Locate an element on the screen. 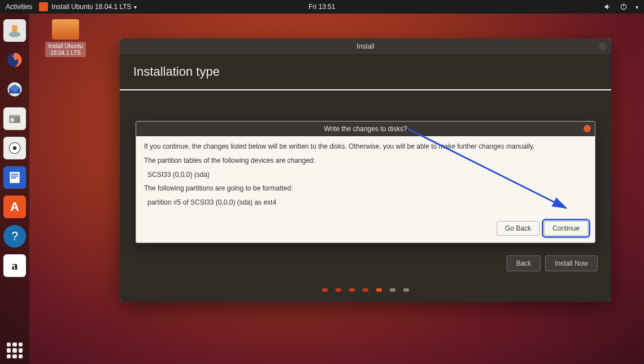 This screenshot has height=364, width=644. dock-item-files is located at coordinates (15, 119).